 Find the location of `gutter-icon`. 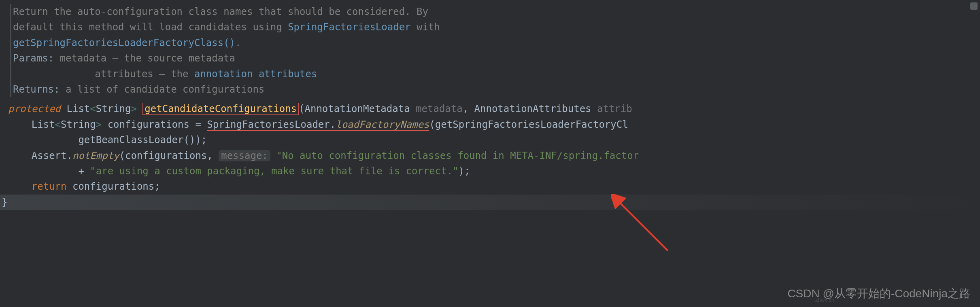

gutter-icon is located at coordinates (974, 6).